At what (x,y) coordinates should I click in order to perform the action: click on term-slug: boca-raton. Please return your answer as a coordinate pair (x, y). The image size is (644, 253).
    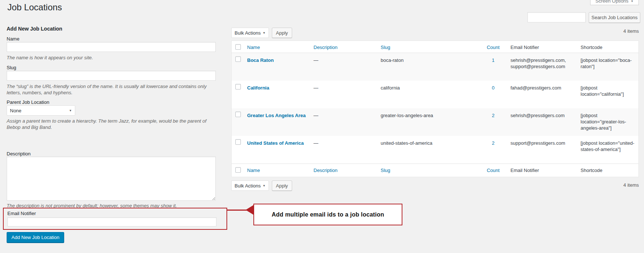
    Looking at the image, I should click on (428, 67).